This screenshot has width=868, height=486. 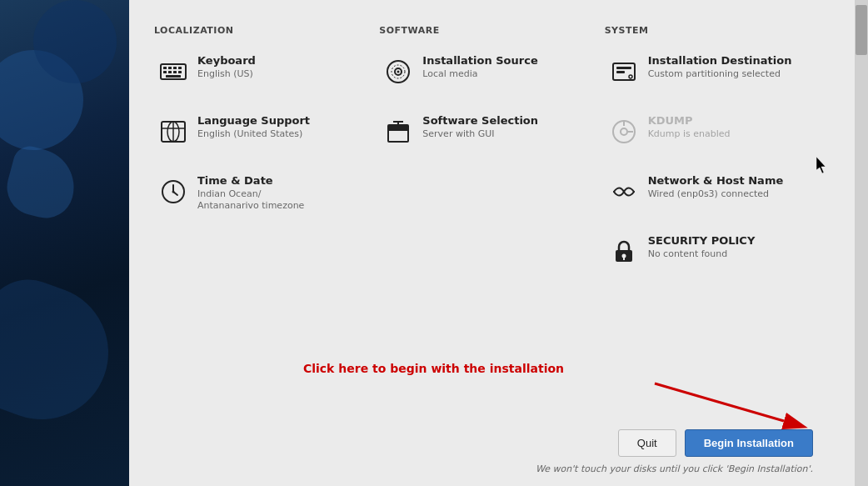 What do you see at coordinates (701, 240) in the screenshot?
I see `security-policy-title: SECURITY POLICY` at bounding box center [701, 240].